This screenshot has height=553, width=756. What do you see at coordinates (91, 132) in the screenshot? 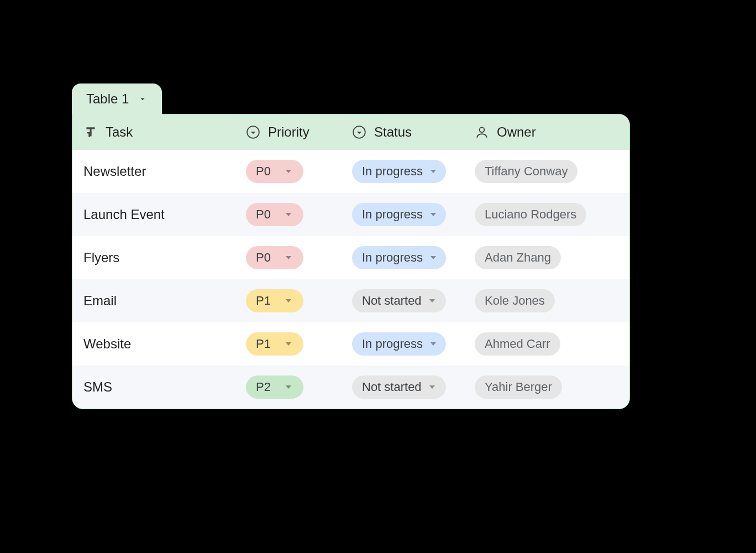
I see `text-type-icon` at bounding box center [91, 132].